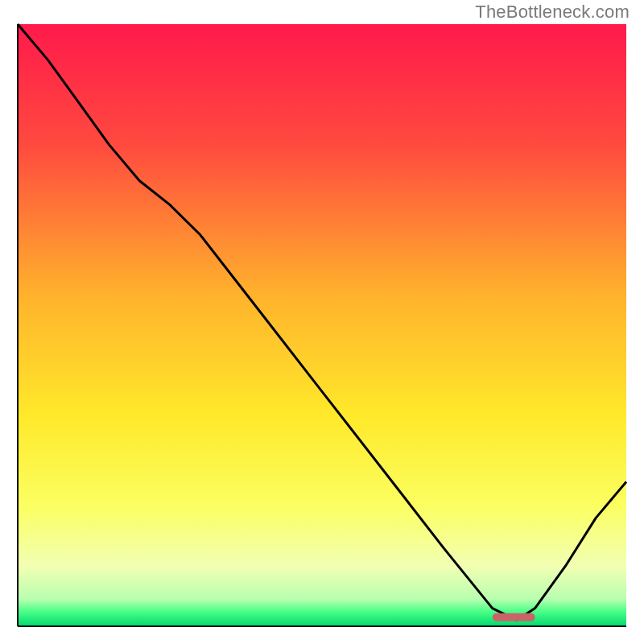 This screenshot has width=644, height=644. Describe the element at coordinates (552, 12) in the screenshot. I see `watermark-text: TheBottleneck.com` at that location.